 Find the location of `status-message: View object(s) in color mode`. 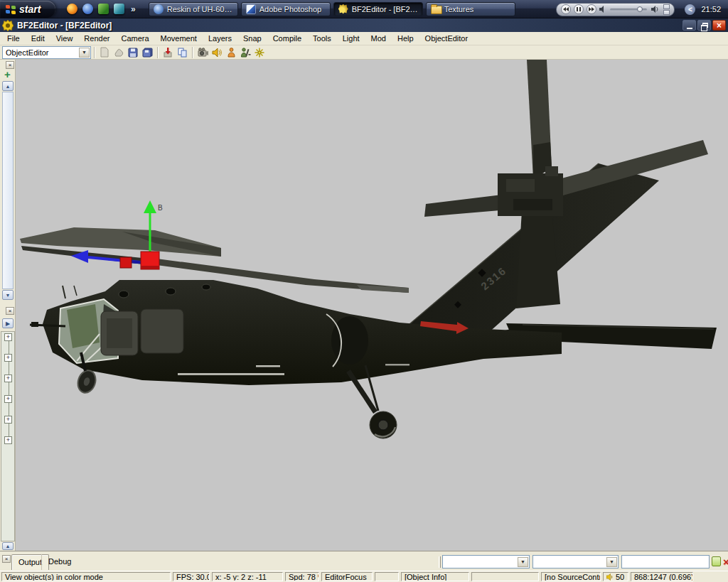

status-message: View object(s) in color mode is located at coordinates (86, 577).